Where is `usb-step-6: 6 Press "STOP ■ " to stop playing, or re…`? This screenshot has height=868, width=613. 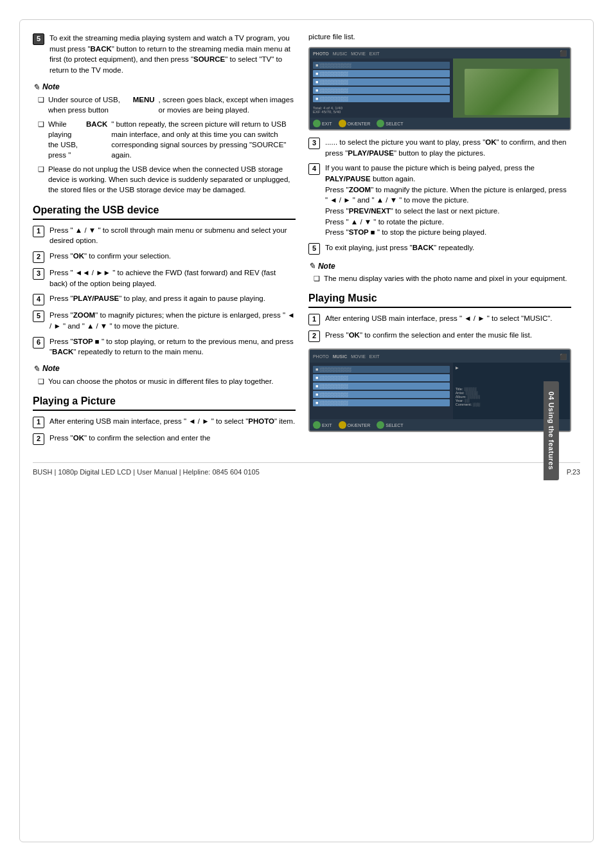
usb-step-6: 6 Press "STOP ■ " to stop playing, or re… is located at coordinates (164, 347).